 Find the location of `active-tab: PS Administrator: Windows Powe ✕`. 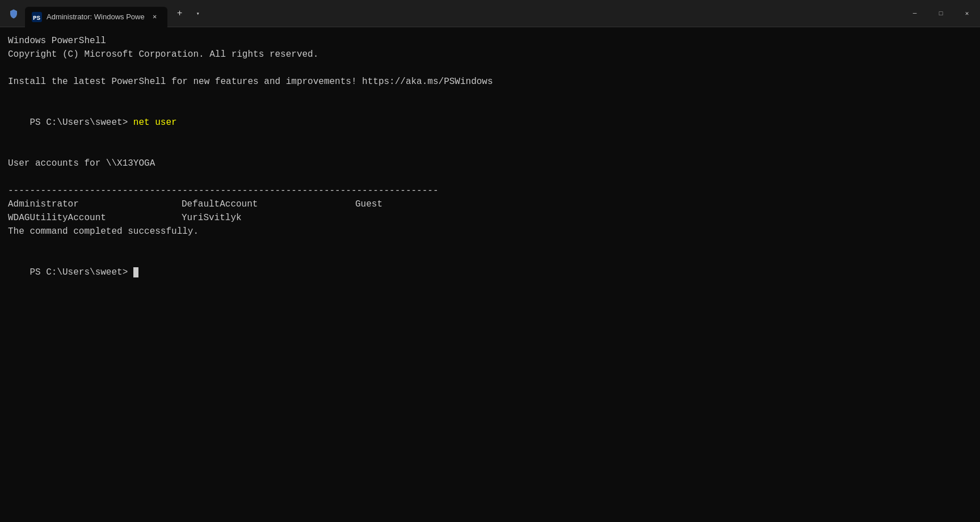

active-tab: PS Administrator: Windows Powe ✕ is located at coordinates (96, 17).